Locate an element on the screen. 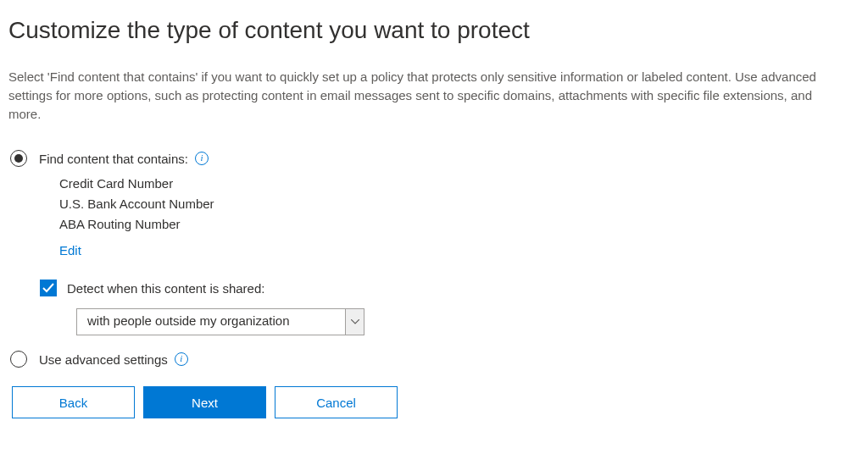  content-type-item: ABA Routing Number is located at coordinates (459, 224).